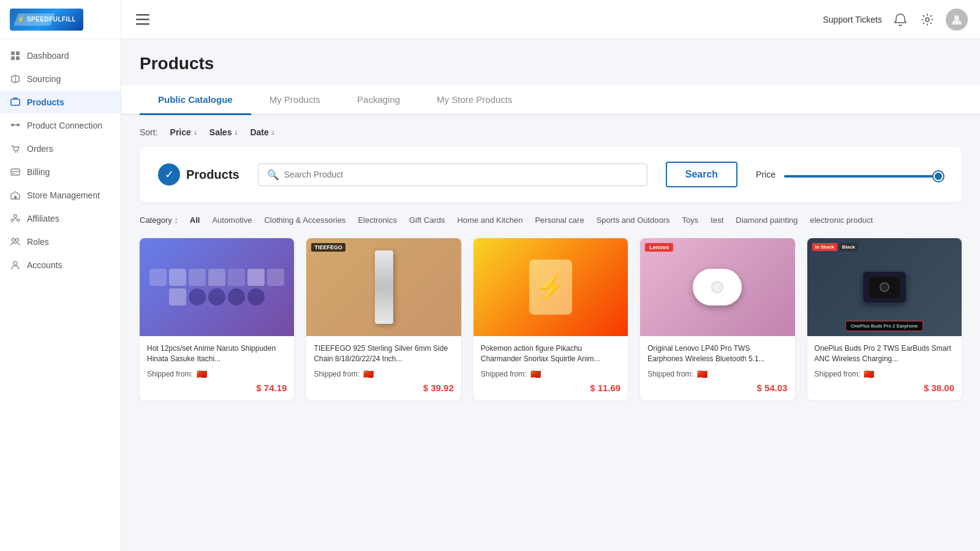 This screenshot has width=980, height=551. What do you see at coordinates (38, 242) in the screenshot?
I see `sidebar-item-label: Roles` at bounding box center [38, 242].